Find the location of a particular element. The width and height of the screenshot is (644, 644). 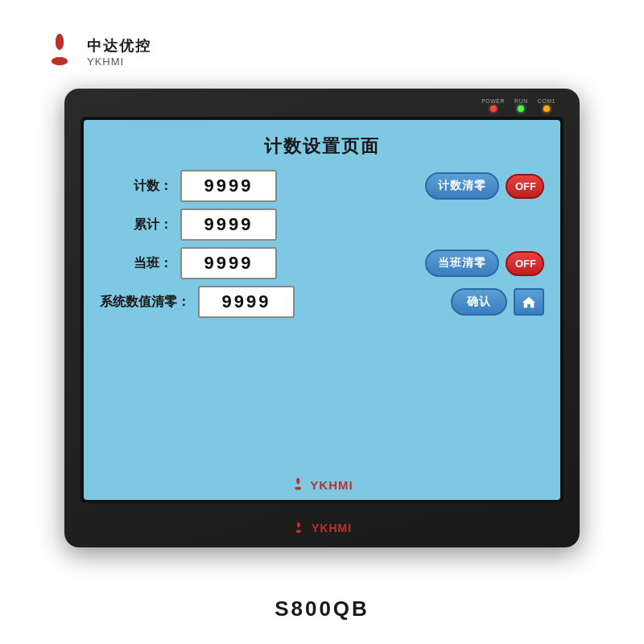

label-leiji: 累计： is located at coordinates (136, 225).